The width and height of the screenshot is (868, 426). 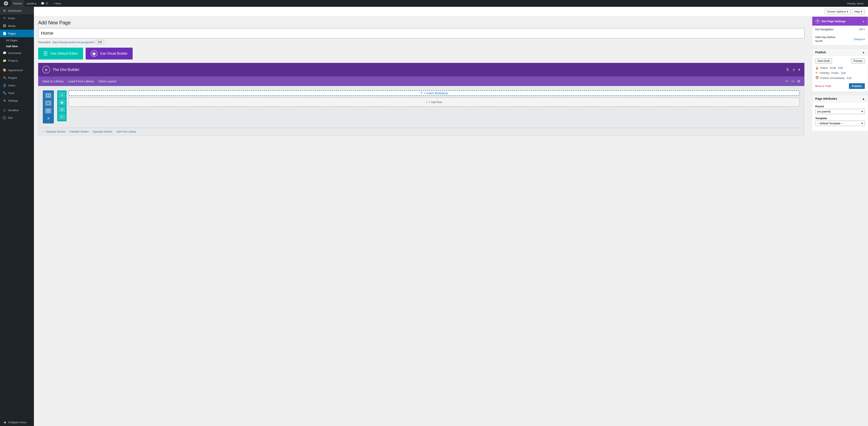 What do you see at coordinates (857, 11) in the screenshot?
I see `help-label: Help` at bounding box center [857, 11].